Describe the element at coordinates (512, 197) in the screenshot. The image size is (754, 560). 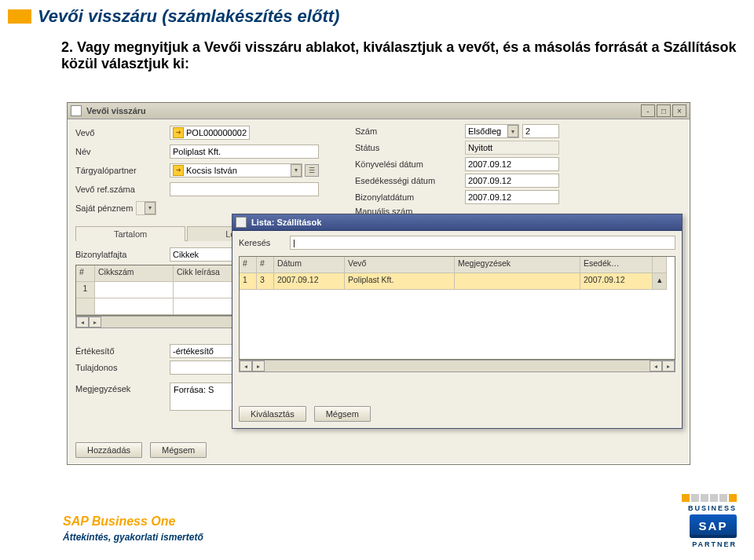
I see `field-bizonylatdatum: 2007.09.12` at that location.